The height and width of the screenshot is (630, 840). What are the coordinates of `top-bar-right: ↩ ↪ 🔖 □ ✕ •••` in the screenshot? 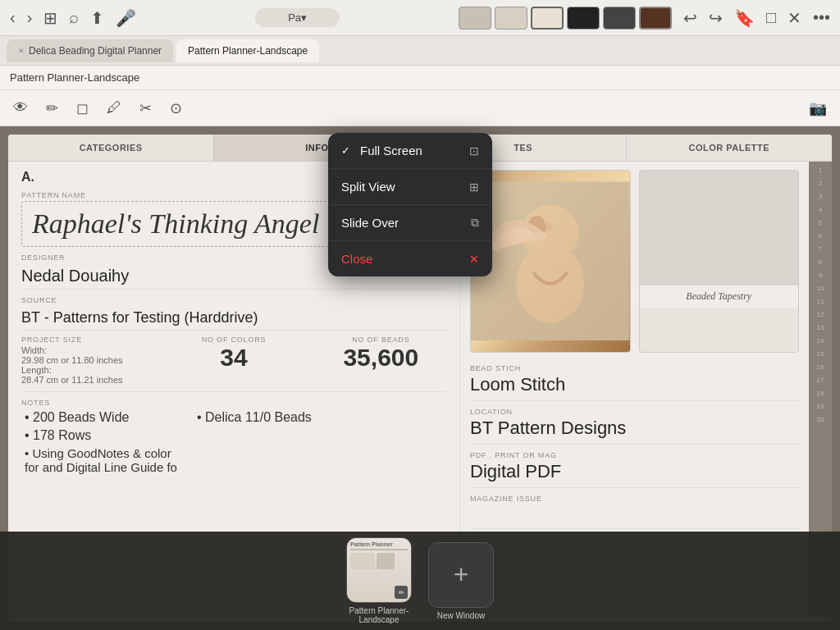 It's located at (645, 18).